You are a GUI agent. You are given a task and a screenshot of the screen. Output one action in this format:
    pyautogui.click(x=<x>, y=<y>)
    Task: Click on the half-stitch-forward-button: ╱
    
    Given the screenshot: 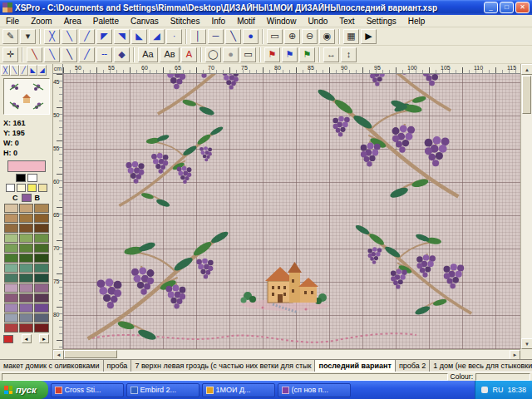 What is the action you would take?
    pyautogui.click(x=86, y=37)
    